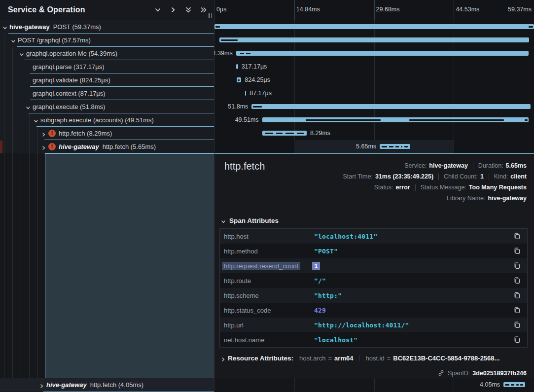  I want to click on meta-label: Status Message:, so click(444, 187).